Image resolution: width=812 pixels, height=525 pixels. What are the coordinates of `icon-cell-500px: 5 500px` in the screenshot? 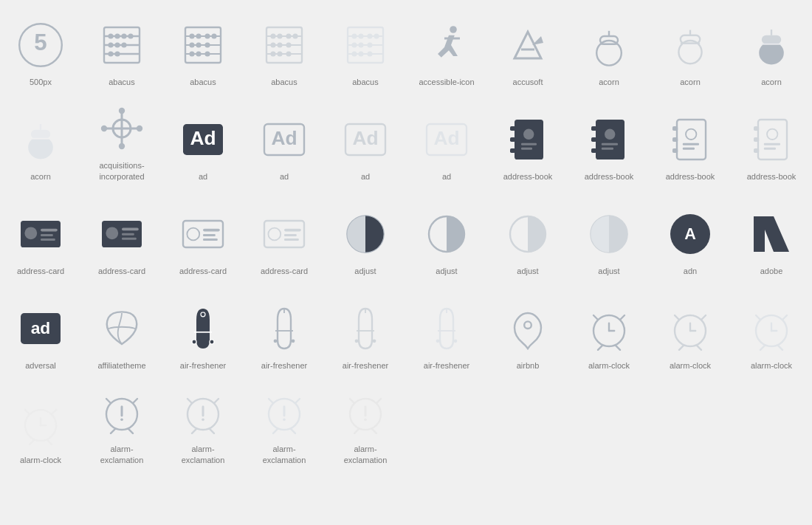 It's located at (41, 47).